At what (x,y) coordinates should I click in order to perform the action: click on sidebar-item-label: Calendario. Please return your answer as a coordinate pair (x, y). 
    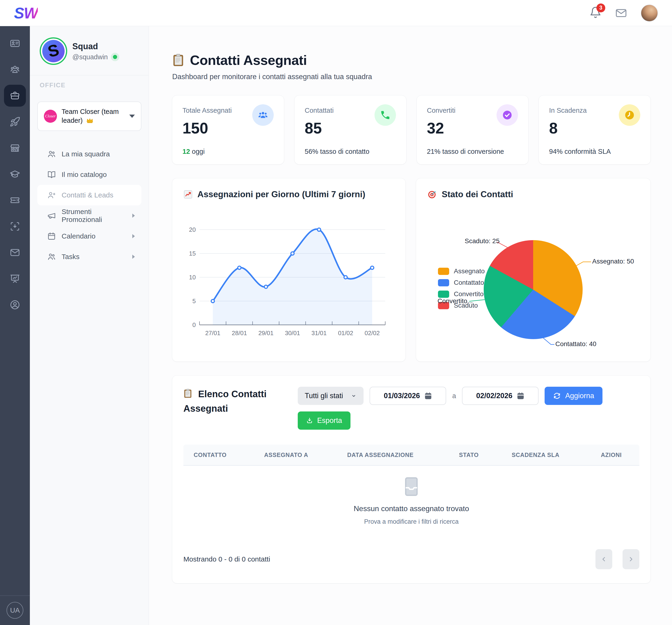
    Looking at the image, I should click on (78, 236).